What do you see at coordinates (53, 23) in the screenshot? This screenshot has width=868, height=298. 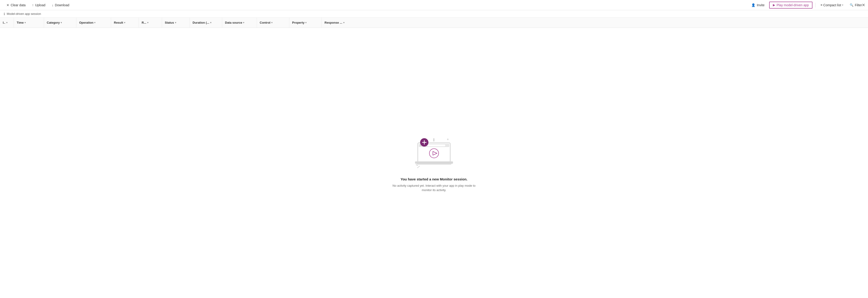 I see `col-category-label: Category` at bounding box center [53, 23].